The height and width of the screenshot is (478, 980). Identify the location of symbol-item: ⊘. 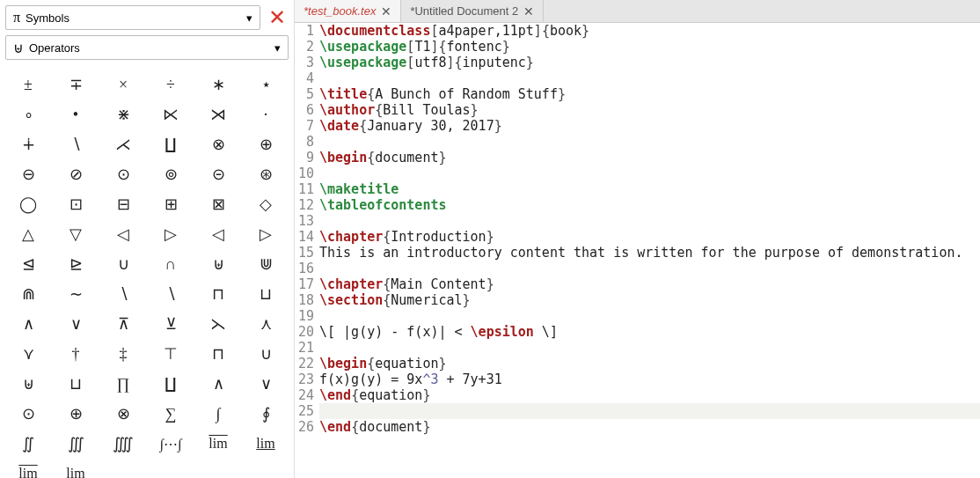
(76, 174).